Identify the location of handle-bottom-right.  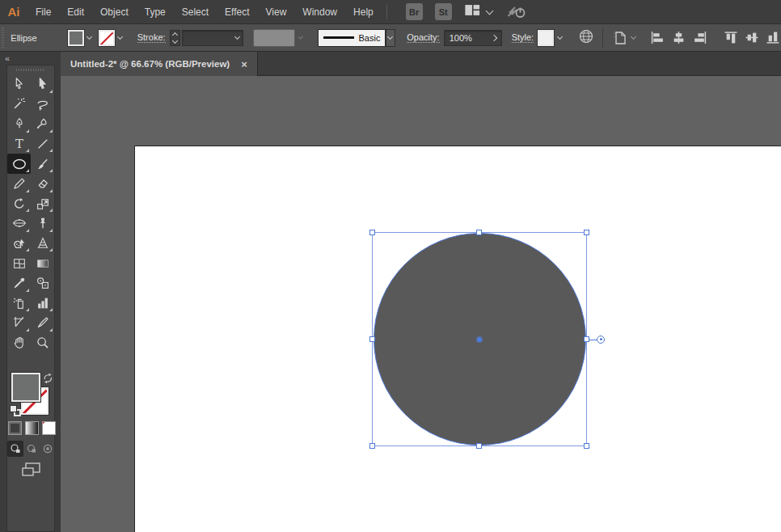
(587, 446).